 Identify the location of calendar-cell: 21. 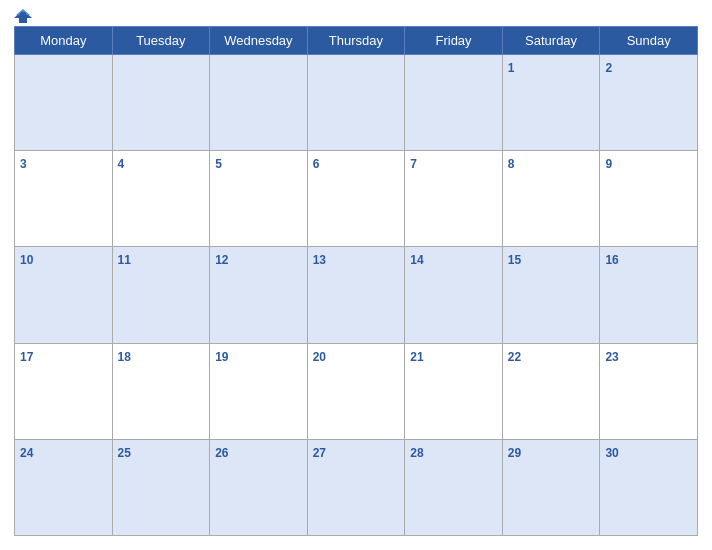
(454, 391).